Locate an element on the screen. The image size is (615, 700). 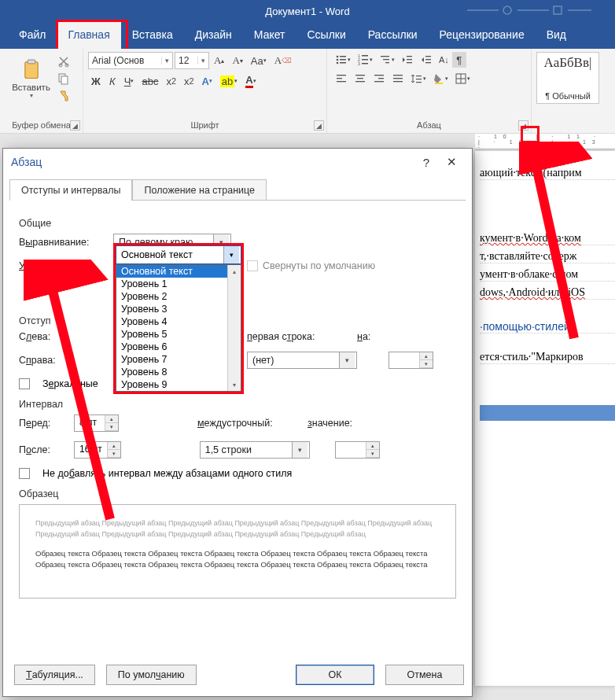
tab-position: Положение на странице is located at coordinates (200, 190).